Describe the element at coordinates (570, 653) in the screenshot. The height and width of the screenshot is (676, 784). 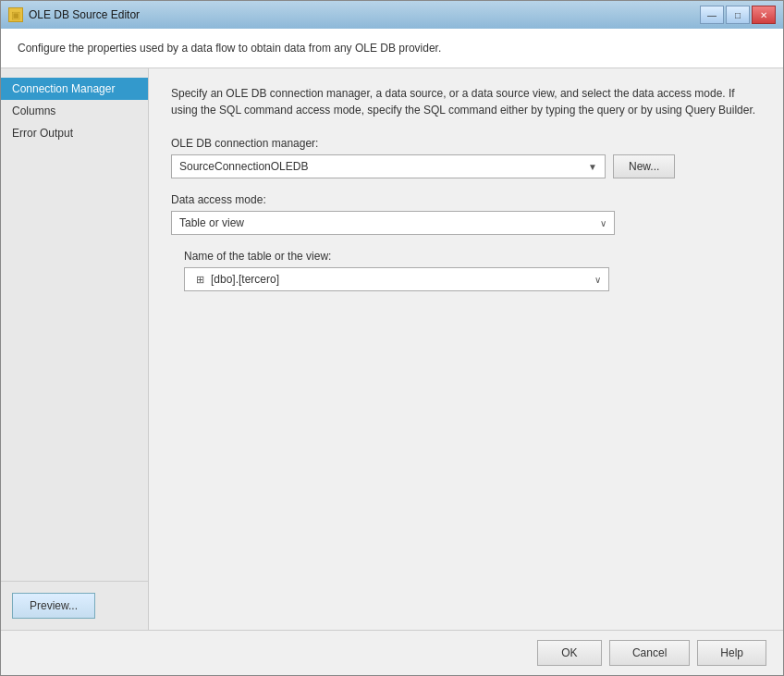
I see `ok-button: OK` at that location.